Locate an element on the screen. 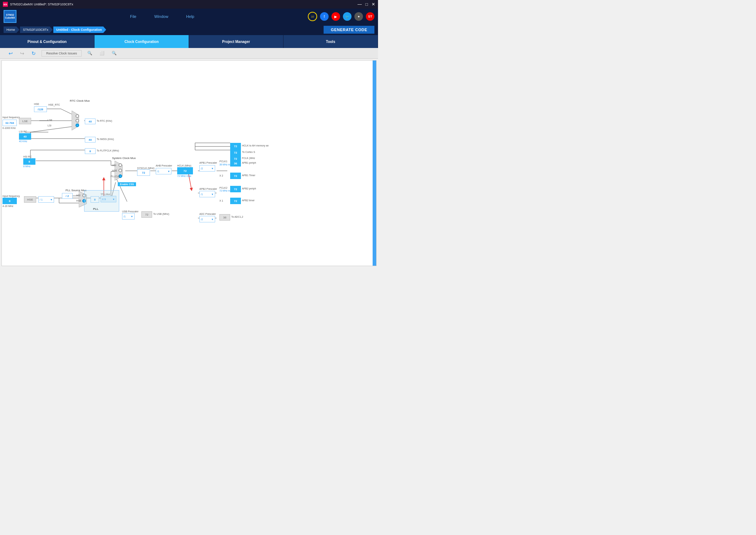  ahb-prescaler-select: /1 ▼ is located at coordinates (164, 171).